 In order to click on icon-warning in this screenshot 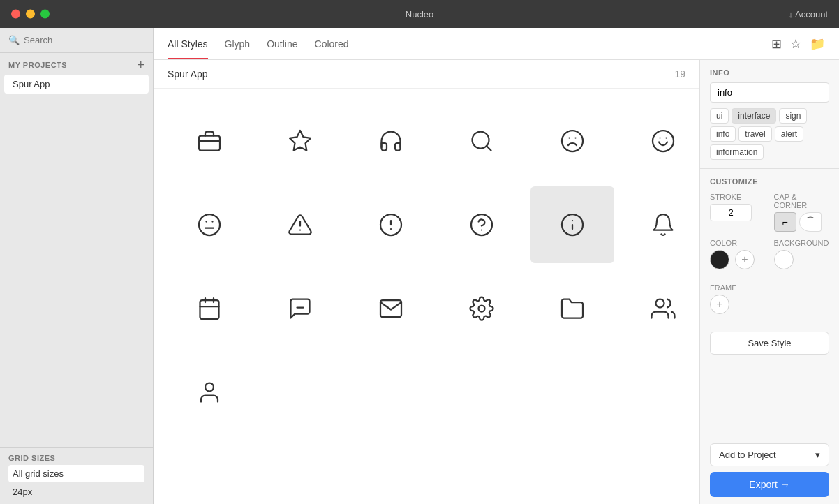, I will do `click(300, 225)`.